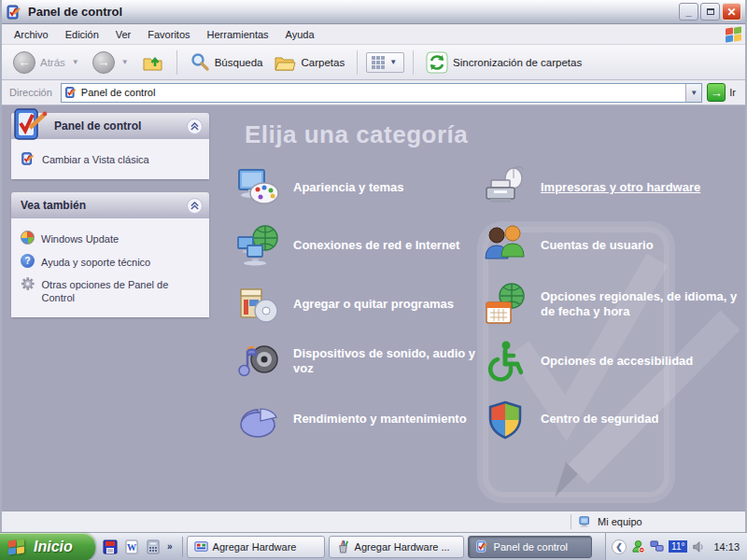  Describe the element at coordinates (613, 304) in the screenshot. I see `category-regional-options: Opciones regionales, de idioma, y de fec…` at that location.